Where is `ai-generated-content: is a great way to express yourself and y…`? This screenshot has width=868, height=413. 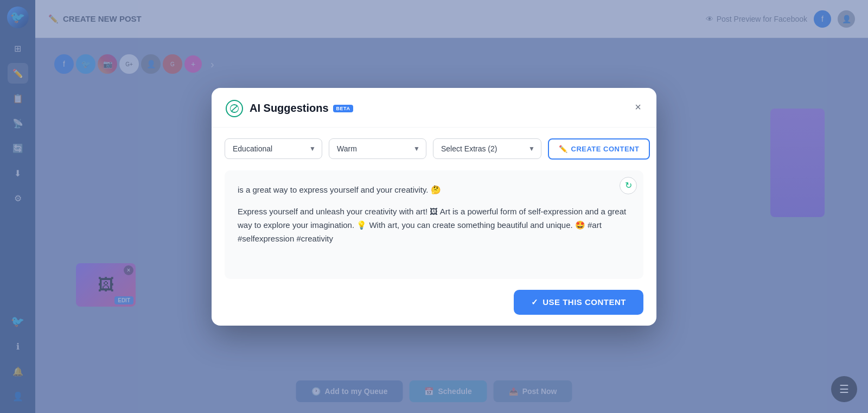 ai-generated-content: is a great way to express yourself and y… is located at coordinates (434, 215).